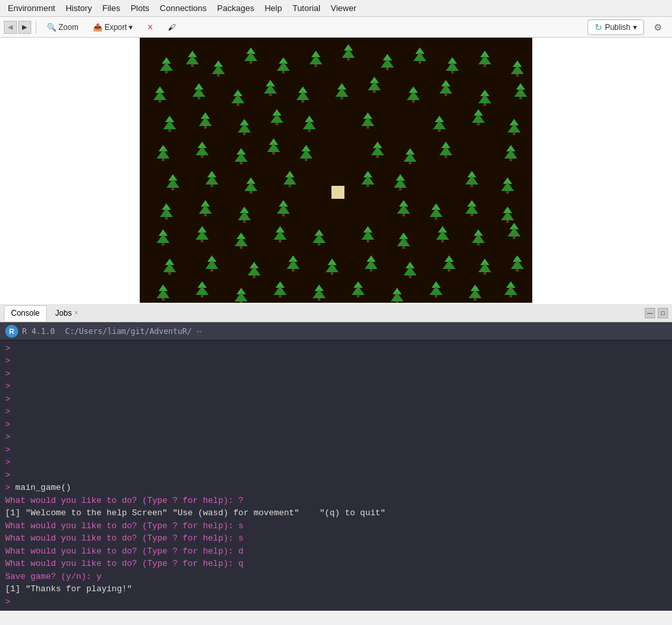 This screenshot has width=672, height=625. Describe the element at coordinates (235, 8) in the screenshot. I see `menu-packages: Packages` at that location.